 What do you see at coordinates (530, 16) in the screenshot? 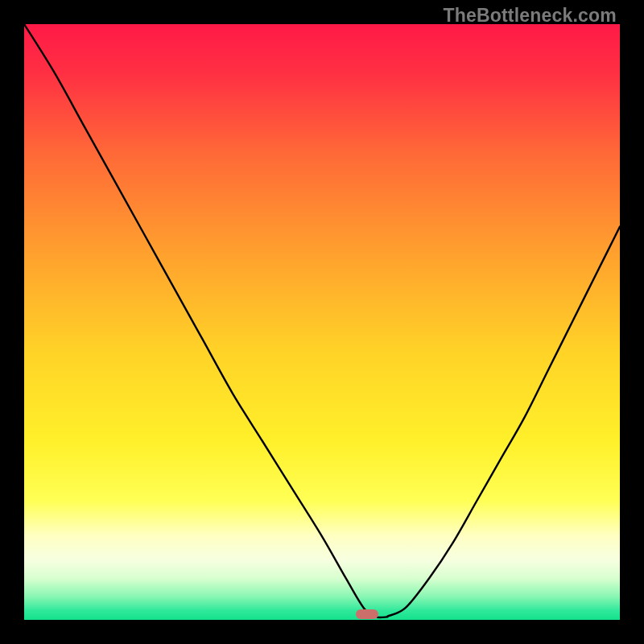
I see `watermark-text: TheBottleneck.com` at bounding box center [530, 16].